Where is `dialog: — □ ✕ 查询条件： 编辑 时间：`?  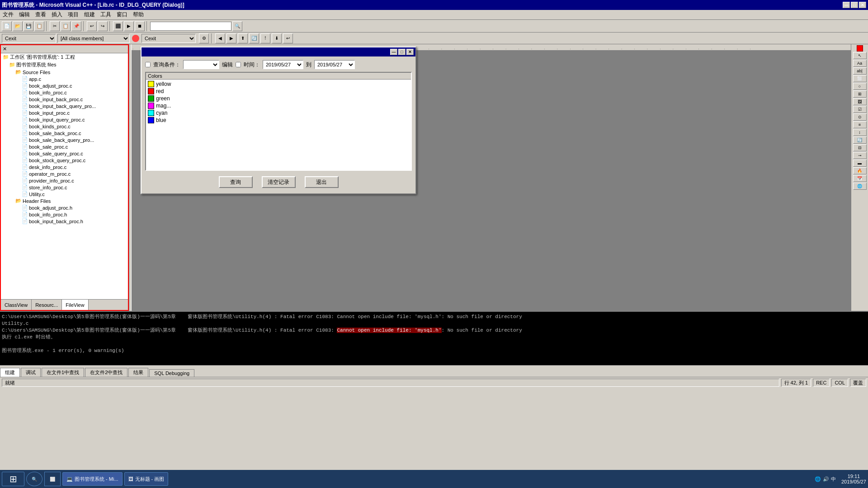
dialog: — □ ✕ 查询条件： 编辑 时间： is located at coordinates (278, 120).